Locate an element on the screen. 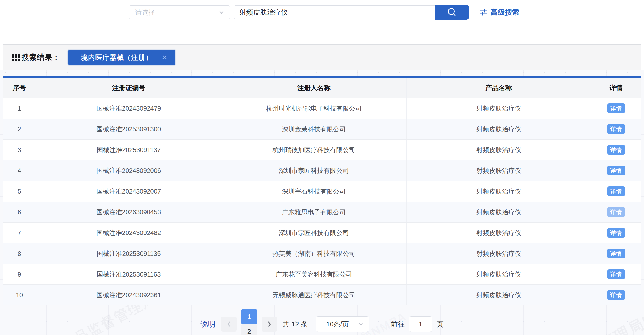 This screenshot has height=335, width=644. row-index: 6 is located at coordinates (20, 212).